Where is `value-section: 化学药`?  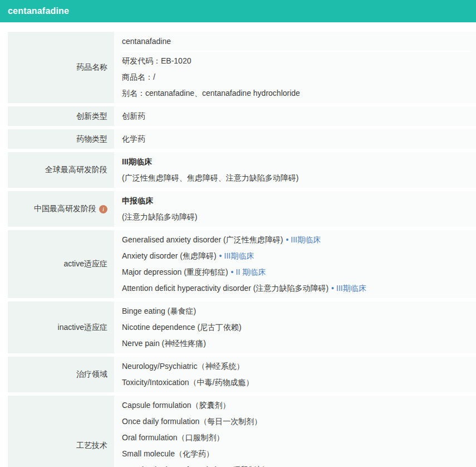
value-section: 化学药 is located at coordinates (296, 139).